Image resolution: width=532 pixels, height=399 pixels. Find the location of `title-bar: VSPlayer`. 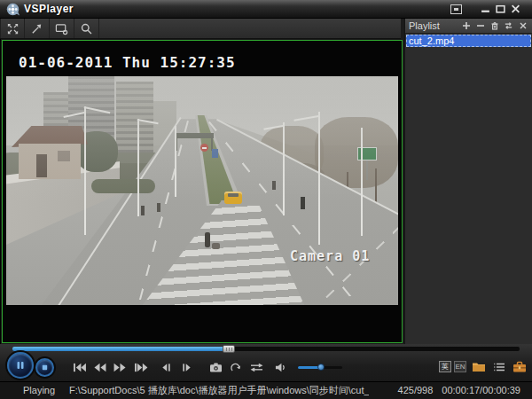

title-bar: VSPlayer is located at coordinates (266, 9).